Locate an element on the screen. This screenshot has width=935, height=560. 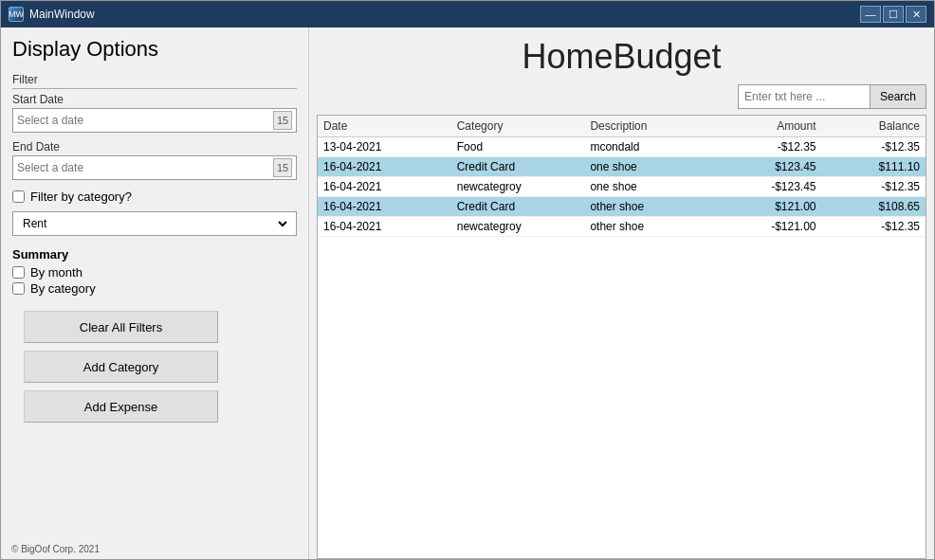
col-header-category: Category is located at coordinates (518, 127).